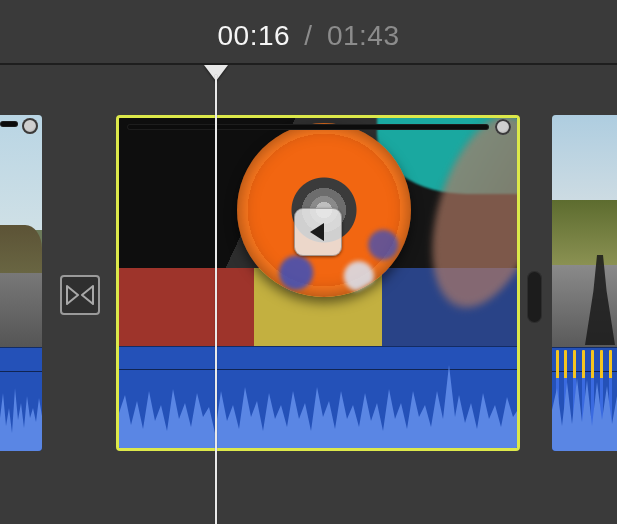 Image resolution: width=617 pixels, height=524 pixels. What do you see at coordinates (318, 232) in the screenshot?
I see `reverse-play-badge` at bounding box center [318, 232].